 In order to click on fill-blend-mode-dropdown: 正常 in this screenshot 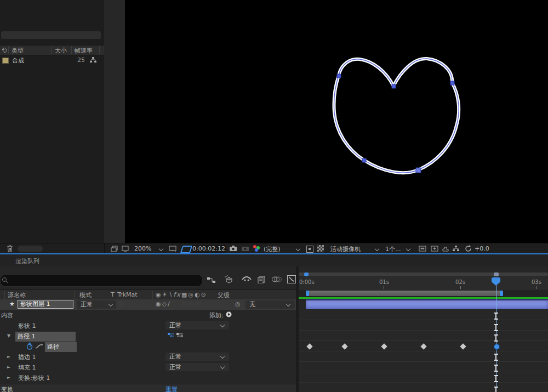, I will do `click(197, 367)`.